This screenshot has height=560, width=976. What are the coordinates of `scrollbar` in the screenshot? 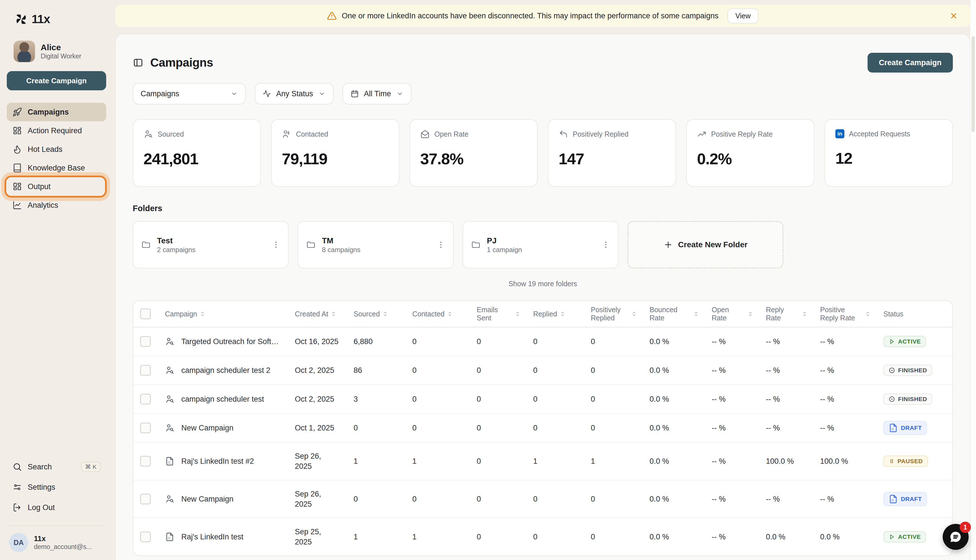 It's located at (973, 280).